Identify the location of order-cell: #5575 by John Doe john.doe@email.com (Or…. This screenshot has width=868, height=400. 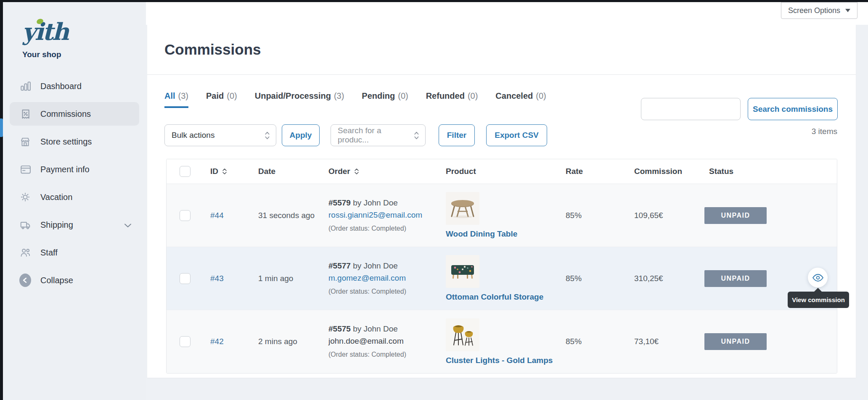
(387, 342).